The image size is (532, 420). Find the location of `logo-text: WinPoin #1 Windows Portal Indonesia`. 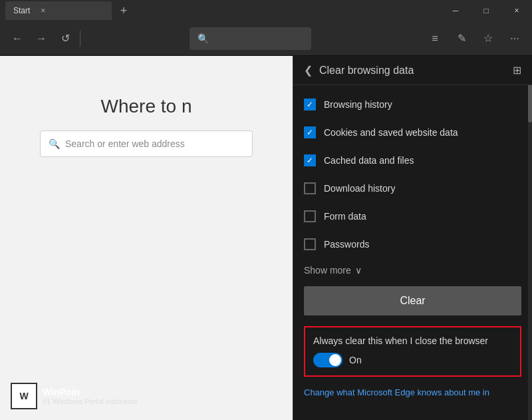

logo-text: WinPoin #1 Windows Portal Indonesia is located at coordinates (90, 396).